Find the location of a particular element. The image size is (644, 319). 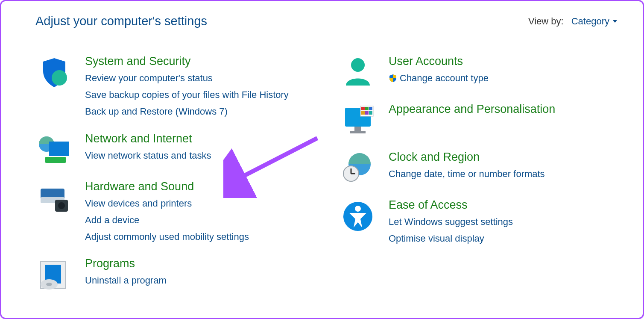

category-body: Clock and RegionChange date, time or num… is located at coordinates (467, 165).